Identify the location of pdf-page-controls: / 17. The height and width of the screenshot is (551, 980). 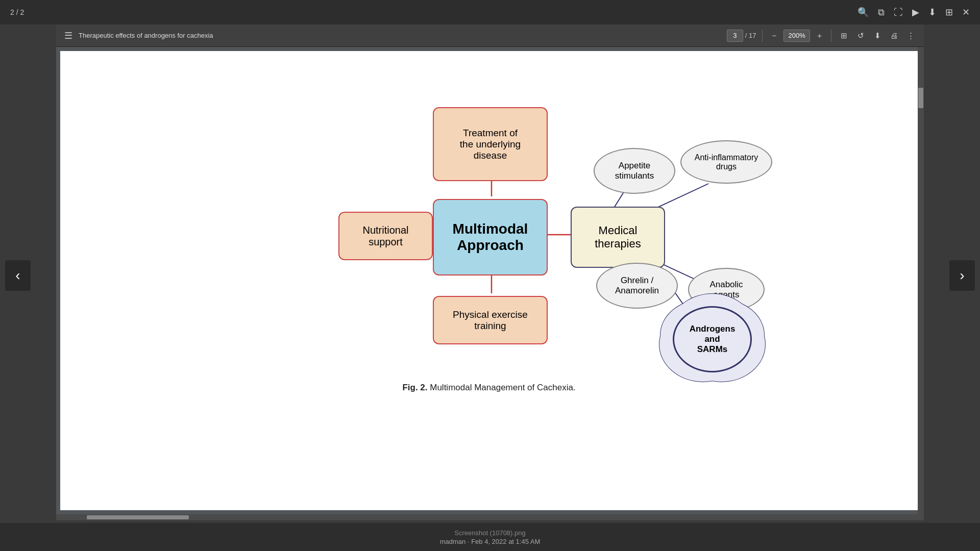
(742, 36).